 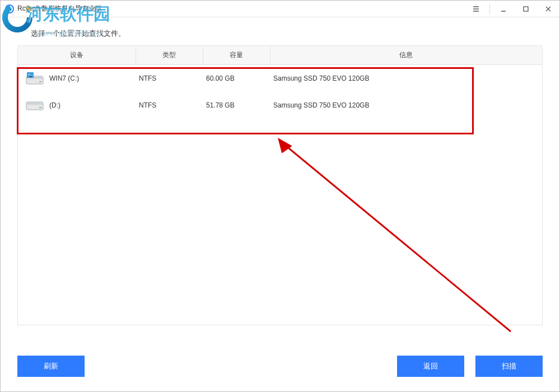 What do you see at coordinates (280, 78) in the screenshot?
I see `table-row: WIN7 (C:) NTFS 60.00 GB Samsung SSD 750 …` at bounding box center [280, 78].